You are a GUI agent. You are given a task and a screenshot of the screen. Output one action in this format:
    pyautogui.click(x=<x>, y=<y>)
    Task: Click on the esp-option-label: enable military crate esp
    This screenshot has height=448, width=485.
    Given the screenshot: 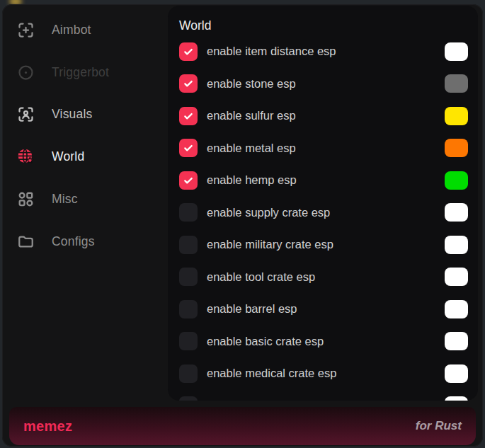 What is the action you would take?
    pyautogui.click(x=270, y=245)
    